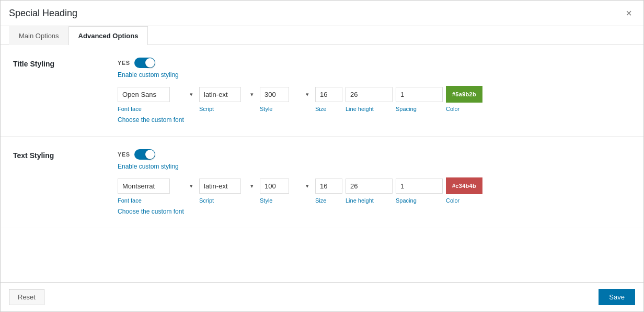  I want to click on text-controls-row: Montserrat Open Sans Arial latin-ext lat…, so click(374, 186).